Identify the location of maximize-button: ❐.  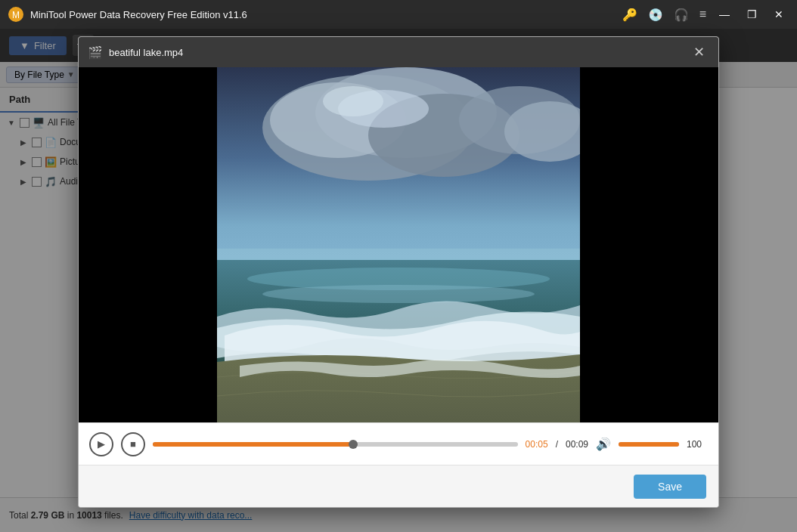
(752, 14).